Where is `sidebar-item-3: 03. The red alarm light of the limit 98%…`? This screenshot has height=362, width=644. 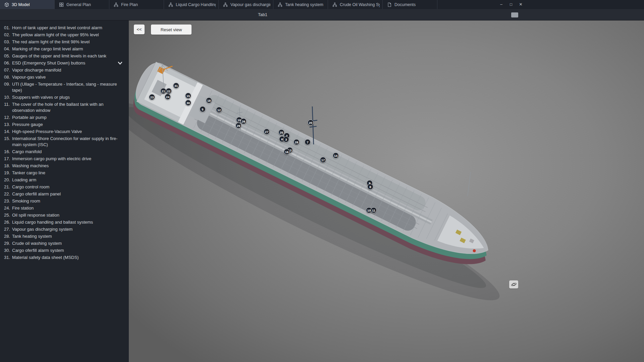 sidebar-item-3: 03. The red alarm light of the limit 98%… is located at coordinates (64, 42).